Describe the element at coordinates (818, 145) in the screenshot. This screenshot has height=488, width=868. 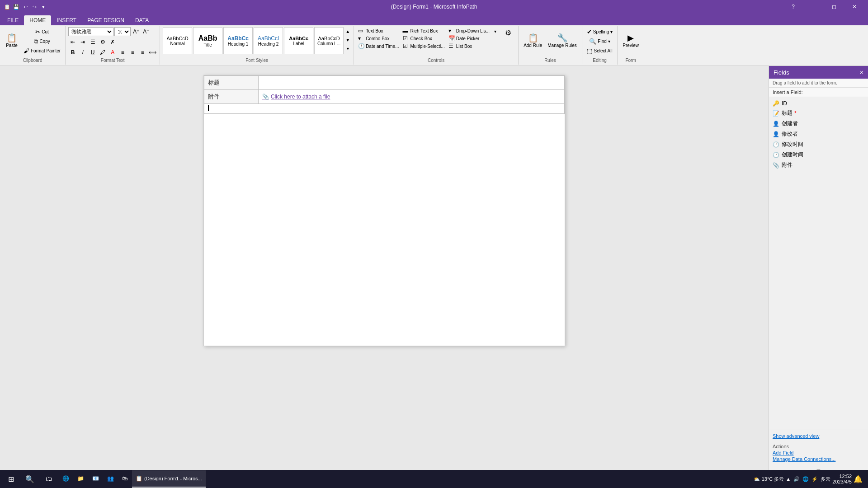
I see `field-item-modify-time: 🕐 修改时间` at that location.